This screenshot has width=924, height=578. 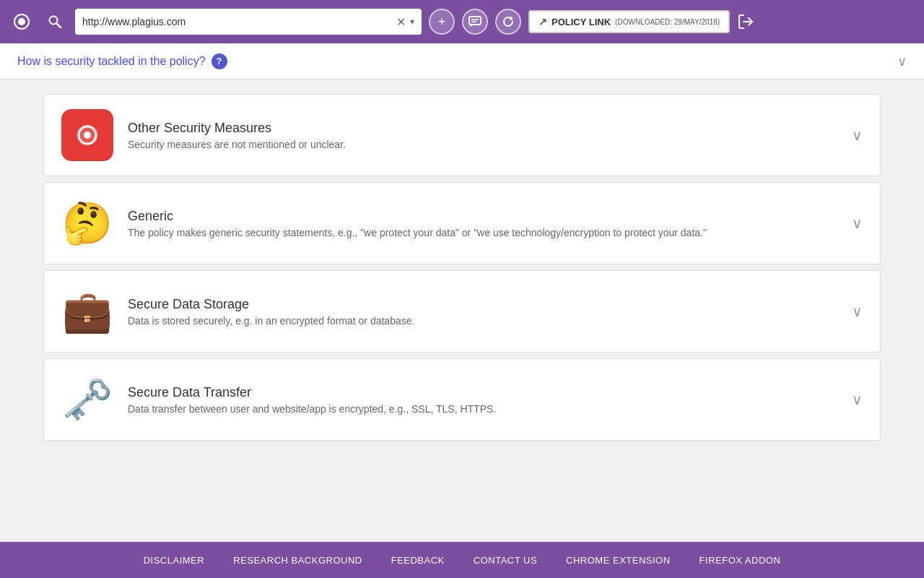 I want to click on secure-transfer-desc: Data transfer between user and website/a…, so click(x=482, y=409).